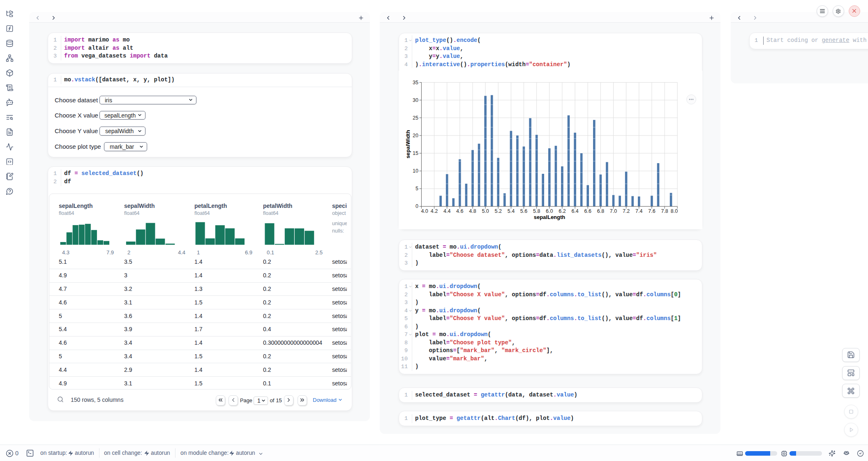  I want to click on svg-text: 8.0, so click(674, 211).